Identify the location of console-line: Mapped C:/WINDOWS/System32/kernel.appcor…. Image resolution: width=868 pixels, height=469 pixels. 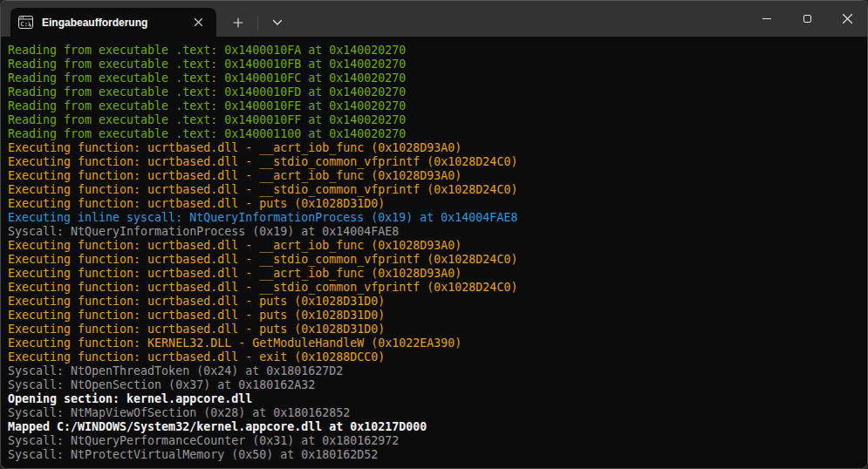
(438, 427).